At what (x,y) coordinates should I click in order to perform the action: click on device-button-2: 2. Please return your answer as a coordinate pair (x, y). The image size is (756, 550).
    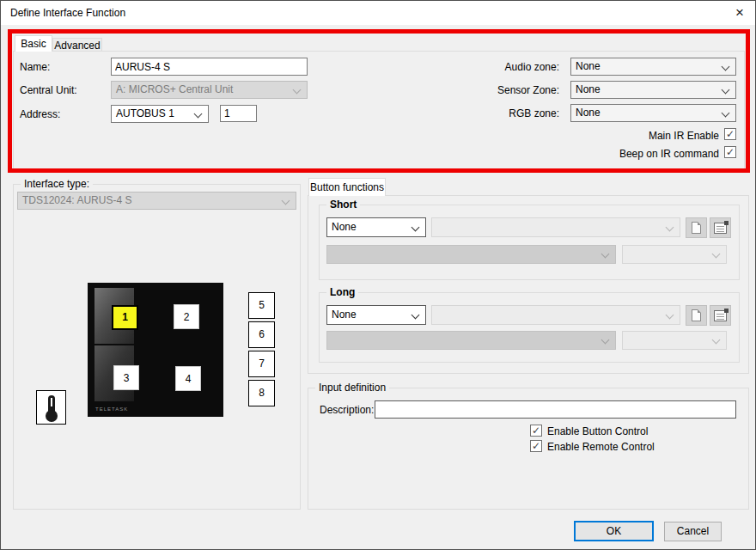
    Looking at the image, I should click on (186, 316).